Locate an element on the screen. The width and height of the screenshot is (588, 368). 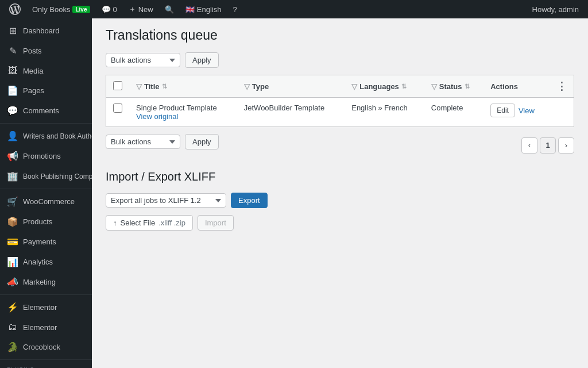
dashboard-icon: ⊞ is located at coordinates (13, 31).